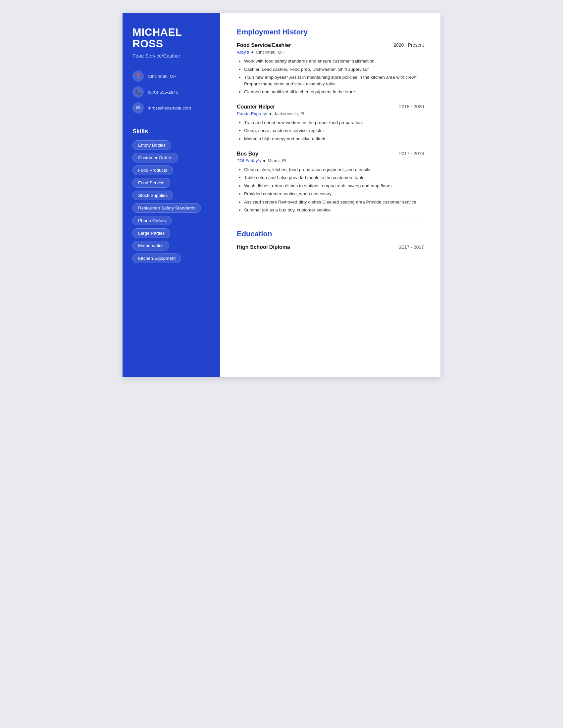 Image resolution: width=563 pixels, height=728 pixels. What do you see at coordinates (243, 52) in the screenshot?
I see `job-company: Arby's` at bounding box center [243, 52].